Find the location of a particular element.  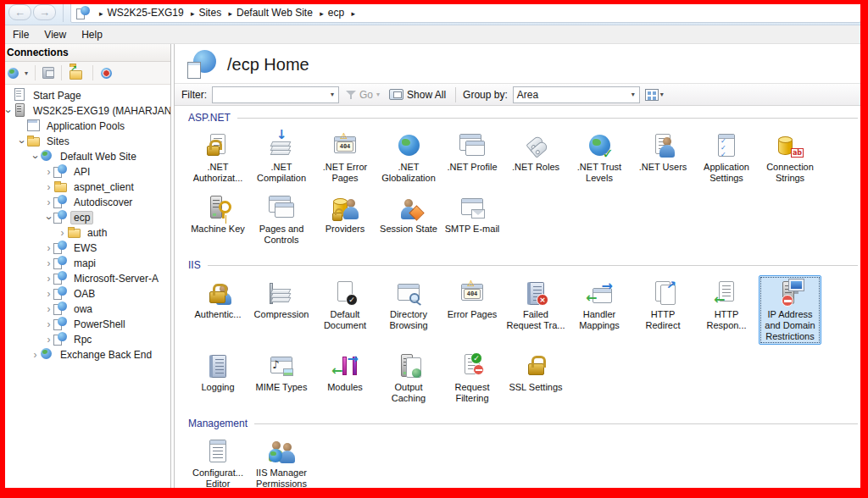

tree-item-mapi: › mapi is located at coordinates (85, 263).